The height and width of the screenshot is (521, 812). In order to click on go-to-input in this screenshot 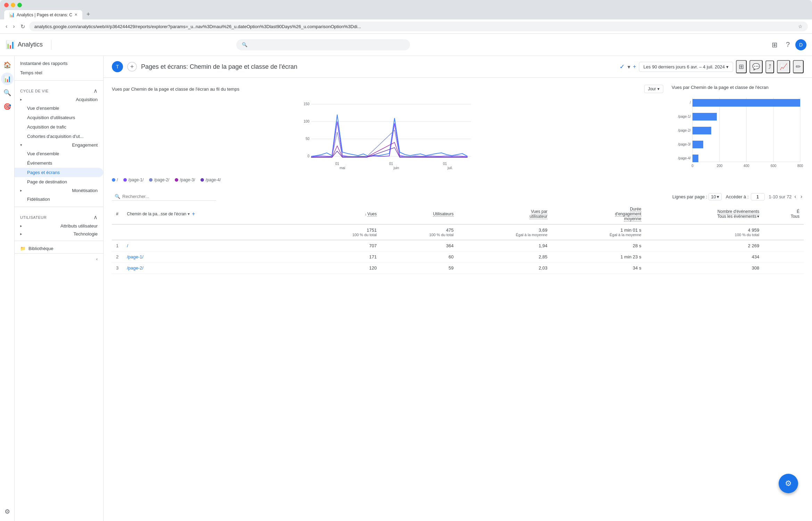, I will do `click(758, 197)`.